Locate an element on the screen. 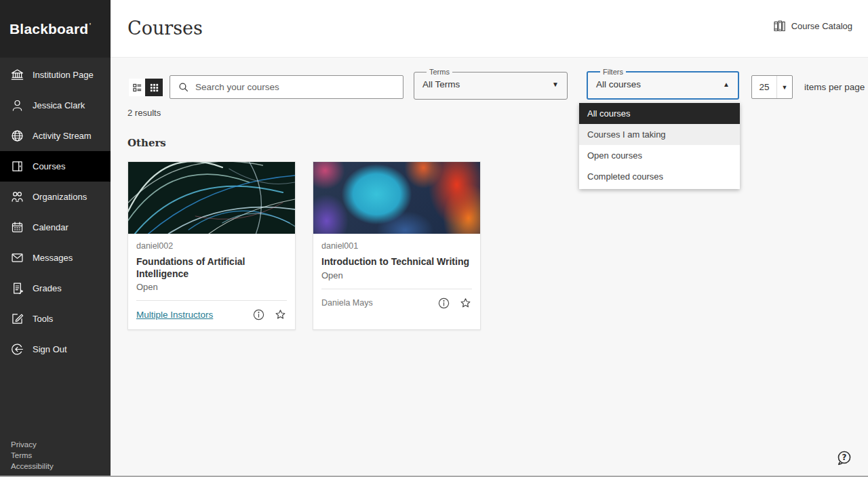 Image resolution: width=868 pixels, height=477 pixels. course-catalog-button: Course Catalog is located at coordinates (812, 26).